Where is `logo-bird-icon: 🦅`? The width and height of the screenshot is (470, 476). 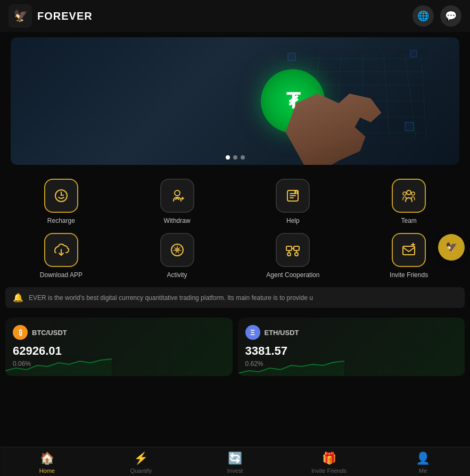 logo-bird-icon: 🦅 is located at coordinates (20, 16).